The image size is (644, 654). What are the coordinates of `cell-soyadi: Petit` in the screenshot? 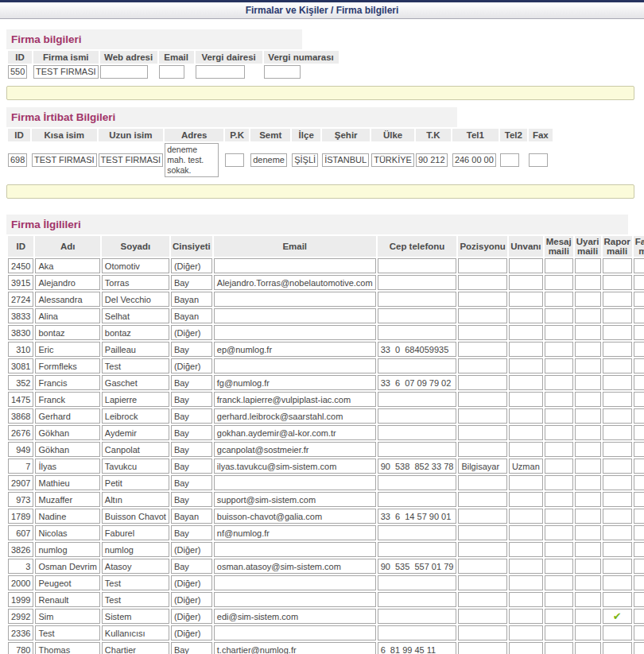 It's located at (135, 483).